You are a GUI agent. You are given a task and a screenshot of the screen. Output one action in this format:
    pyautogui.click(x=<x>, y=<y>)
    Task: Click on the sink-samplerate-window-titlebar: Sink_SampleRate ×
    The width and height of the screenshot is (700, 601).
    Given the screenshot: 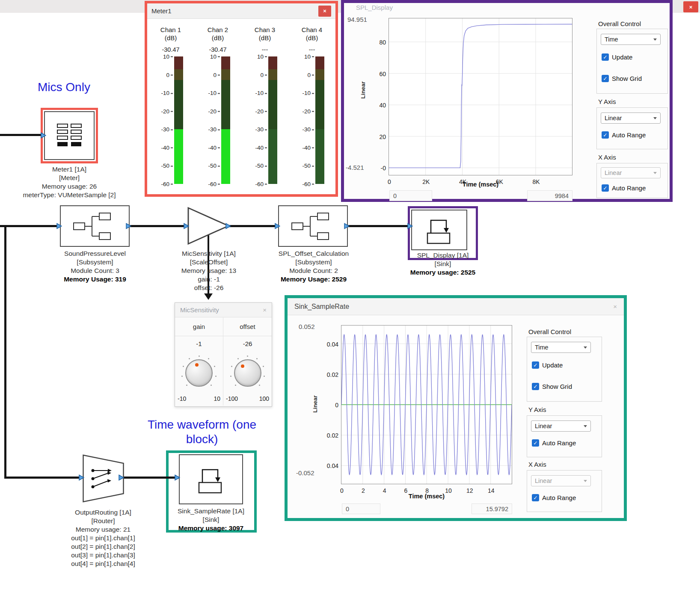 What is the action you would take?
    pyautogui.click(x=456, y=307)
    